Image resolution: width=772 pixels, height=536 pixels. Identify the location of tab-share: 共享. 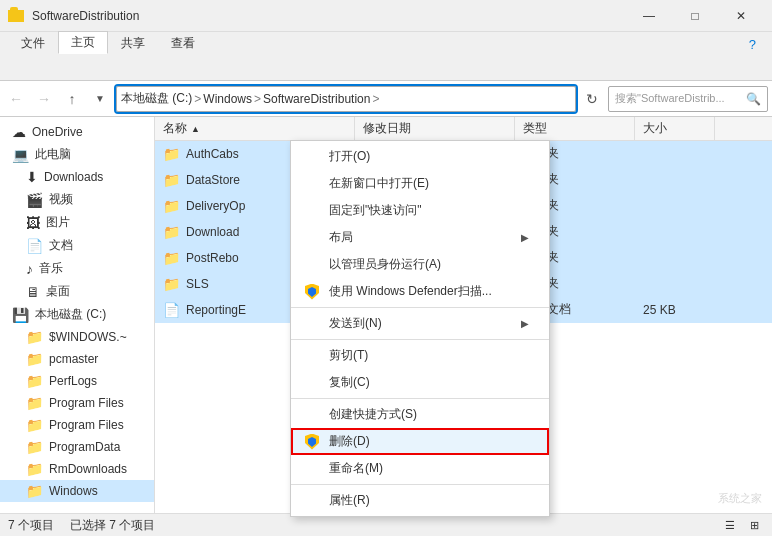
(133, 43).